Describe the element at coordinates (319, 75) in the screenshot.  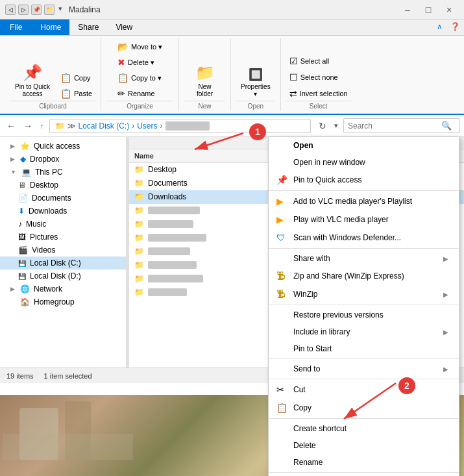
I see `ribbon-group-select: ☑ Select all ☐ Select none ⇄ Invert sele…` at that location.